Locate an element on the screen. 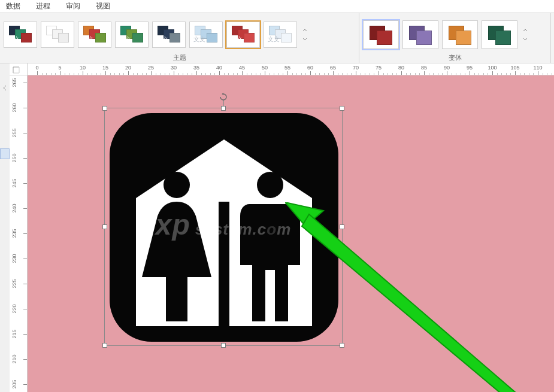  ruler-v-tick: 245 is located at coordinates (14, 183).